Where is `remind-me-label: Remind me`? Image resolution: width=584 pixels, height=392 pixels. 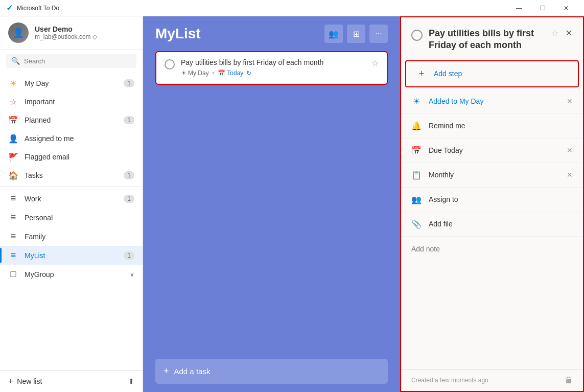 remind-me-label: Remind me is located at coordinates (501, 126).